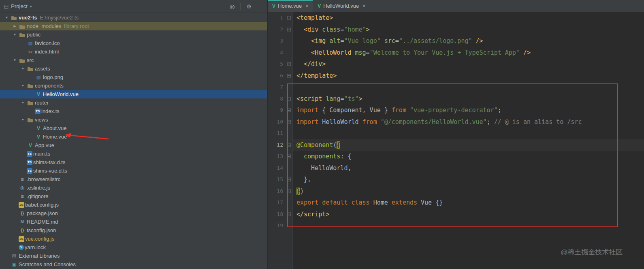  What do you see at coordinates (456, 53) in the screenshot?
I see `code-line-4: 4 <HelloWorld msg="Welcome to Your Vue.j…` at bounding box center [456, 53].